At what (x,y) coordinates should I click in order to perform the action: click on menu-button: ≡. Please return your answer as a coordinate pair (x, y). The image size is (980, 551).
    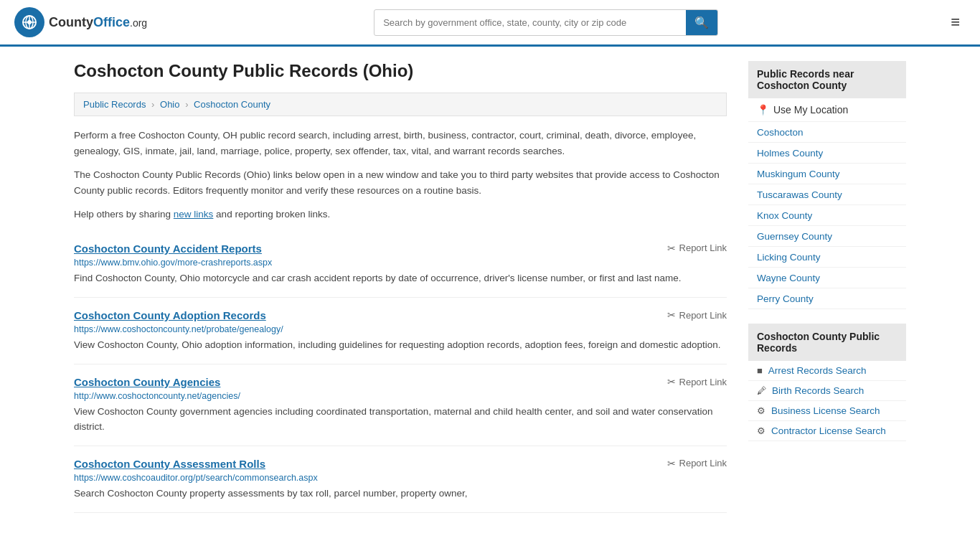
    Looking at the image, I should click on (956, 22).